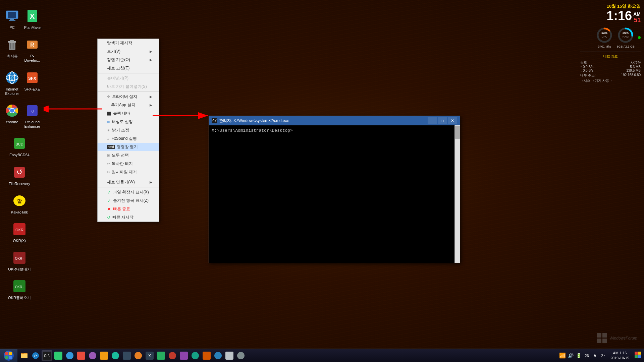 This screenshot has width=644, height=362. I want to click on desktop-icon-pc: PC, so click(12, 19).